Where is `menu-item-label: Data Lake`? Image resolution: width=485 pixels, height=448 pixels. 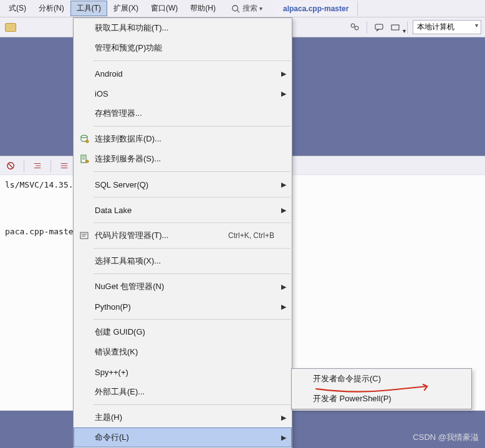
menu-item-label: Data Lake is located at coordinates (186, 211).